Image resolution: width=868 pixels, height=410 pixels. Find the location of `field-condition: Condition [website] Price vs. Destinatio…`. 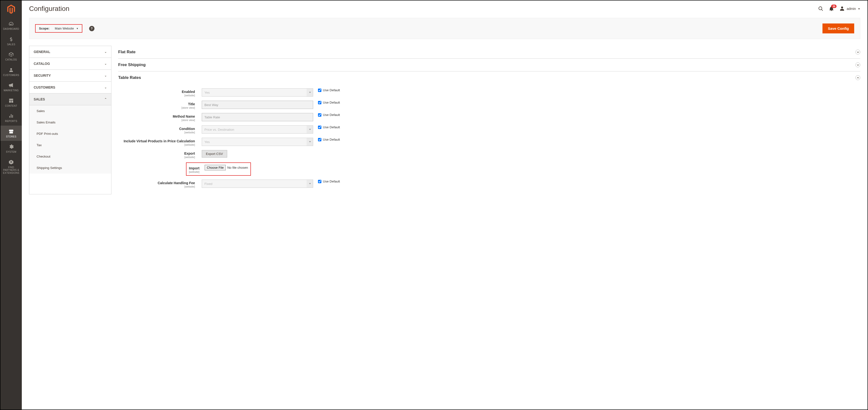

field-condition: Condition [website] Price vs. Destinatio… is located at coordinates (489, 130).